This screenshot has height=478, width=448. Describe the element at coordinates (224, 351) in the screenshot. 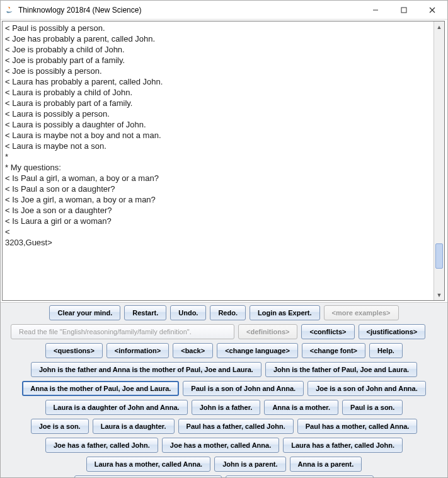

I see `toolbar-row-3: <questions> <information> <back> <change…` at that location.